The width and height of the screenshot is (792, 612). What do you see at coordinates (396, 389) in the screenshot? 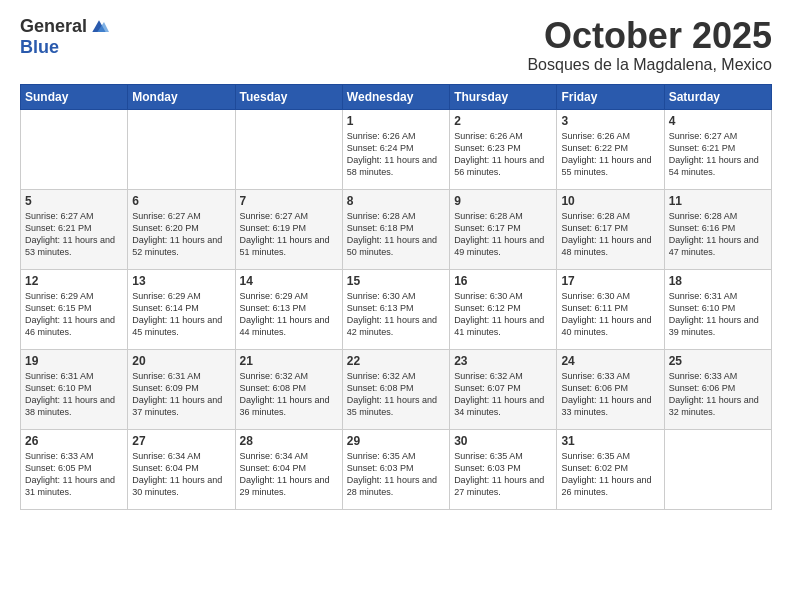
I see `calendar-week-4: 19 Sunrise: 6:31 AMSunset: 6:10 PMDaylig…` at bounding box center [396, 389].